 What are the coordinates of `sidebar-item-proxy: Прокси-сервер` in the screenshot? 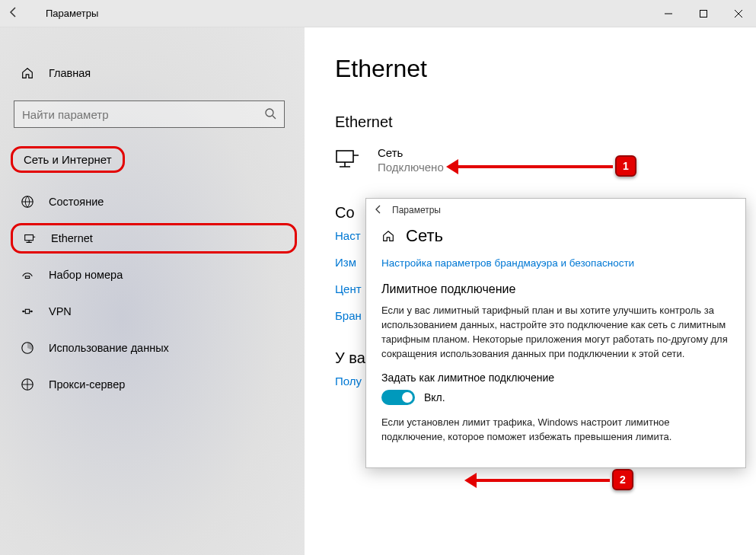 It's located at (154, 384).